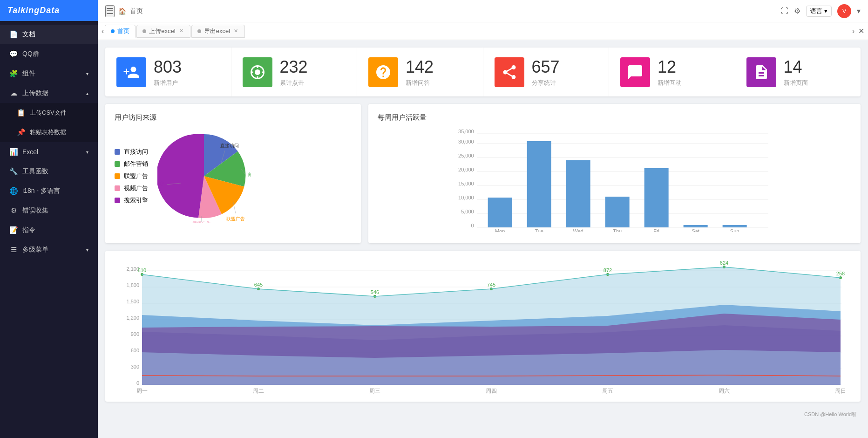  Describe the element at coordinates (49, 123) in the screenshot. I see `sidebar-submenu-upload: 📋 上传CSV文件 📌 粘贴表格数据` at that location.